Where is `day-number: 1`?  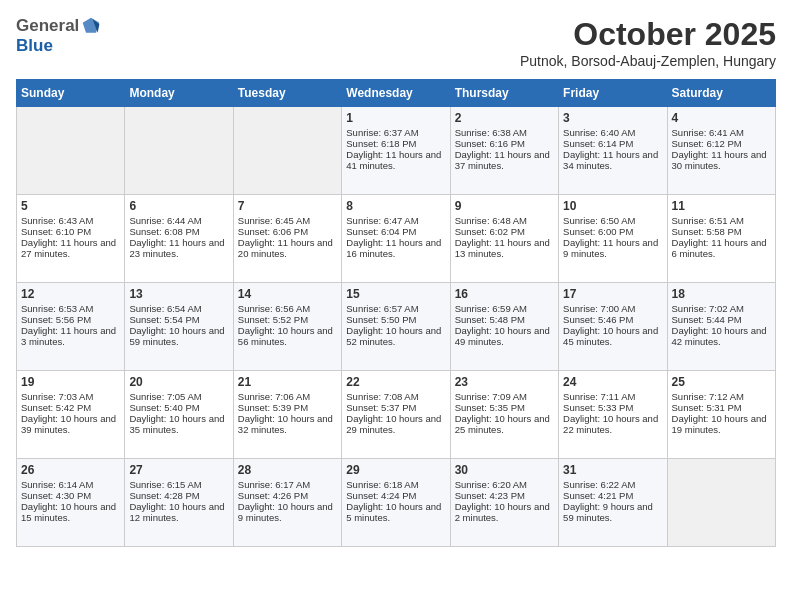
day-number: 1 is located at coordinates (396, 118).